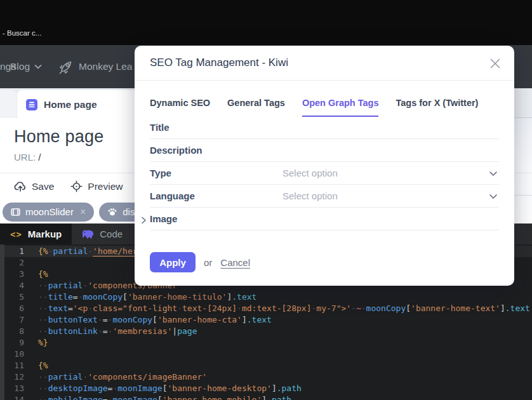 The height and width of the screenshot is (400, 532). I want to click on or-label: or, so click(208, 263).